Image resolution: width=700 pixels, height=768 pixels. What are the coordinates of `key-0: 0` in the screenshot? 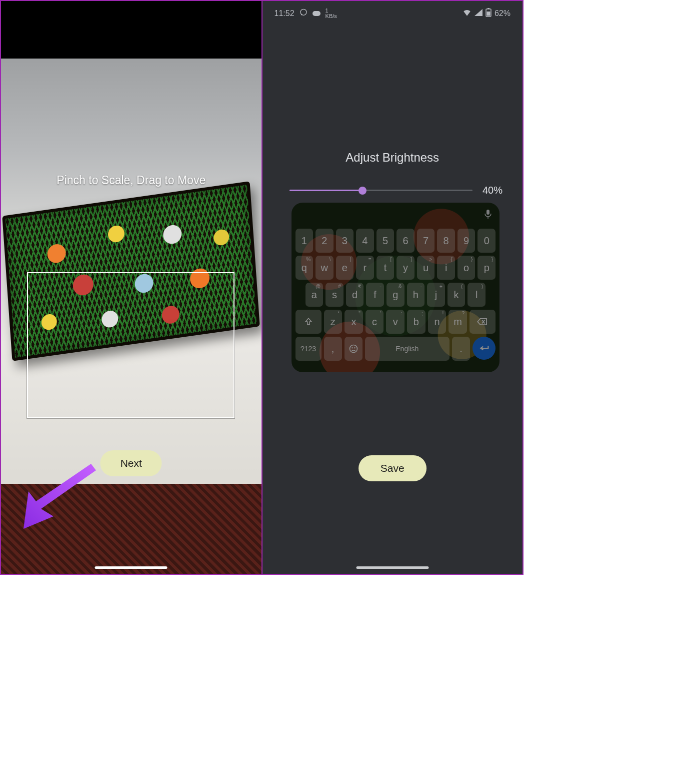 It's located at (486, 241).